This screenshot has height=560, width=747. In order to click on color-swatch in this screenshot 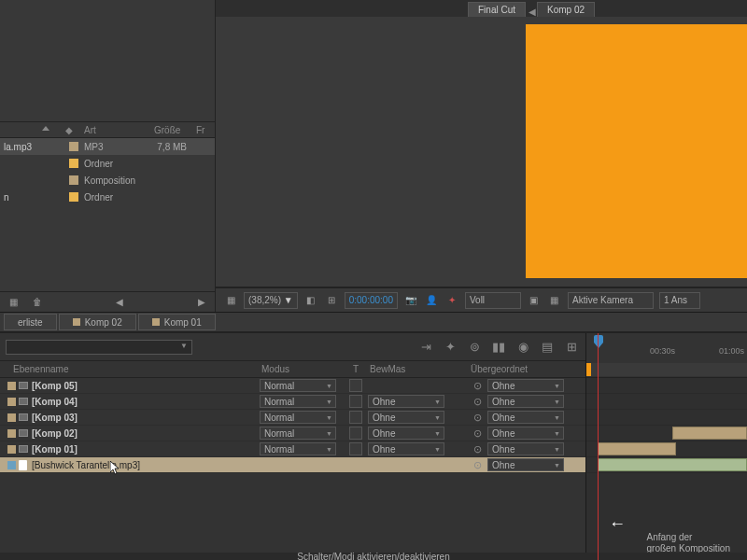, I will do `click(74, 180)`.